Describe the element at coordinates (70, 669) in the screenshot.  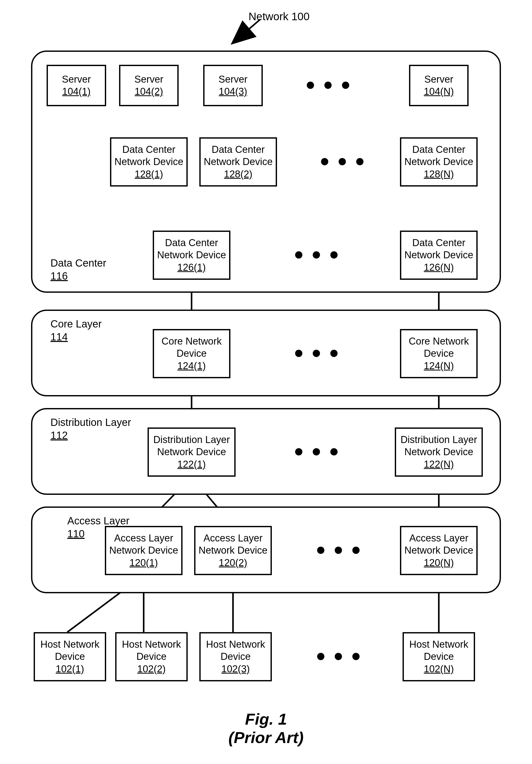
I see `device-id: 102(1)` at that location.